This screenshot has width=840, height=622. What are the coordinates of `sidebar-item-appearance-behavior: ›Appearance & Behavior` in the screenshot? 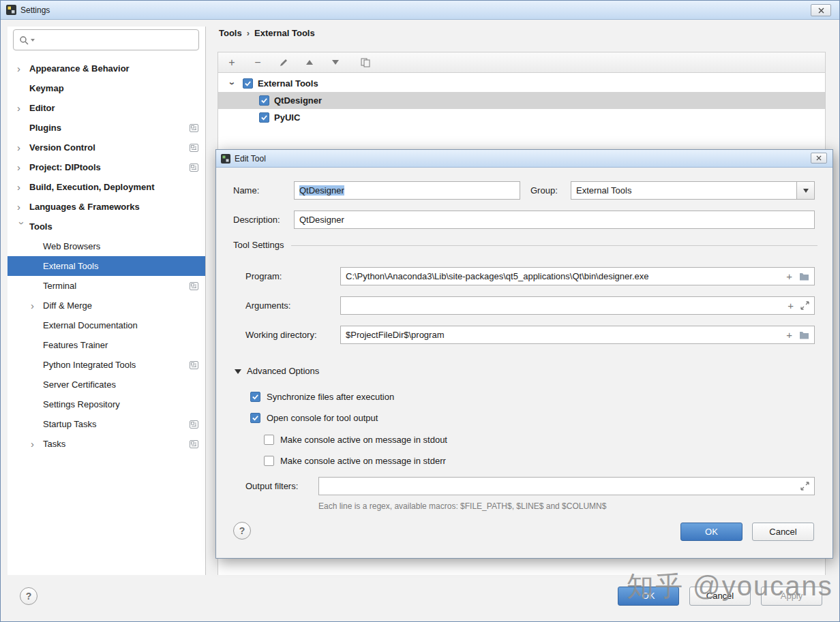 It's located at (106, 68).